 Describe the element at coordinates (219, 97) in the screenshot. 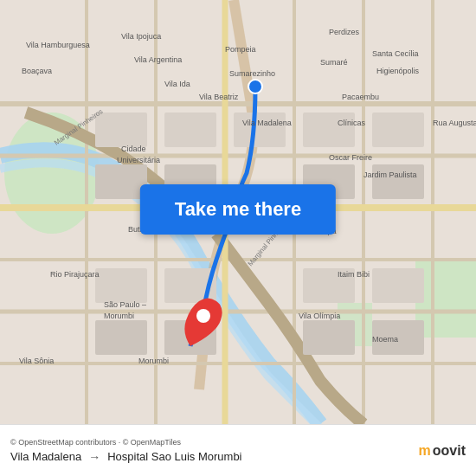

I see `svg-text: Vila Beatriz` at that location.